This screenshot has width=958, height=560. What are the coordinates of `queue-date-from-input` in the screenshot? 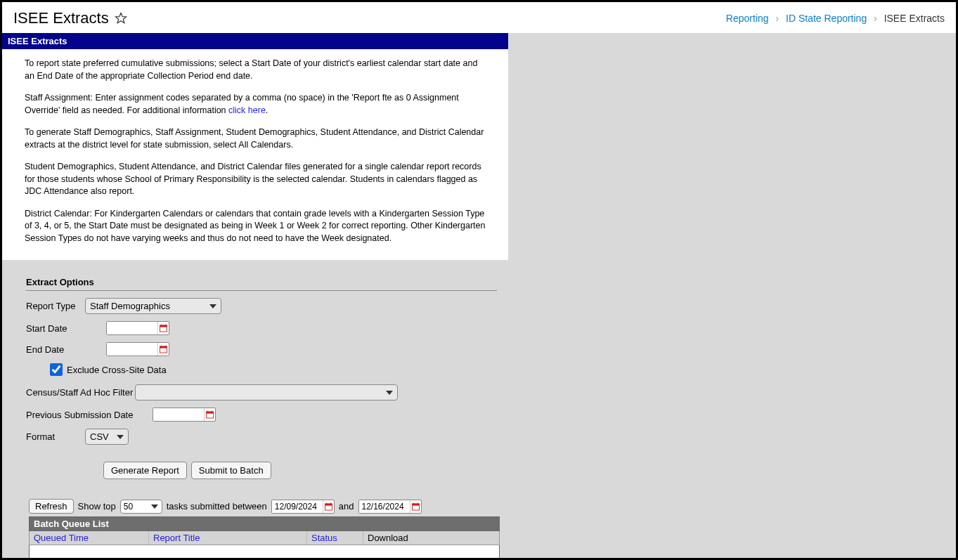 It's located at (297, 507).